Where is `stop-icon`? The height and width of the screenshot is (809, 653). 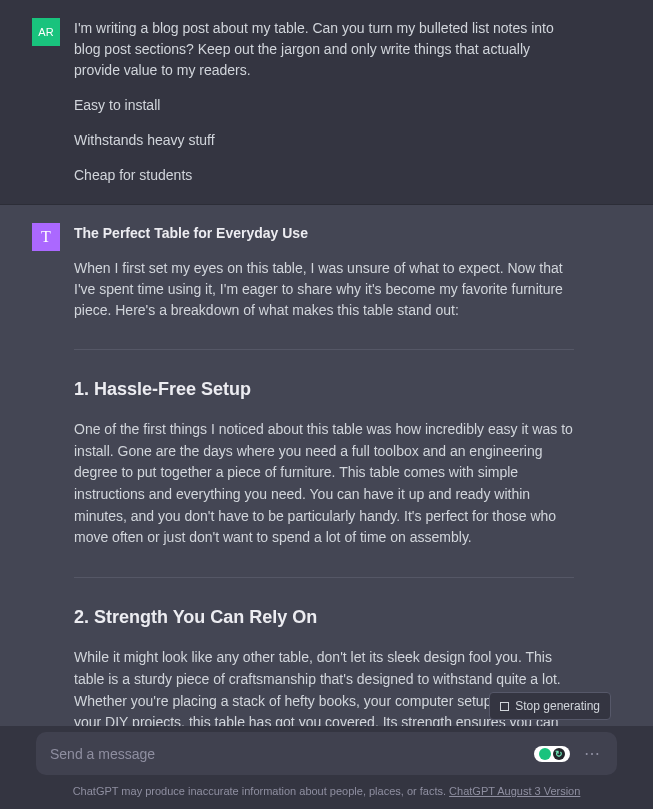 stop-icon is located at coordinates (504, 706).